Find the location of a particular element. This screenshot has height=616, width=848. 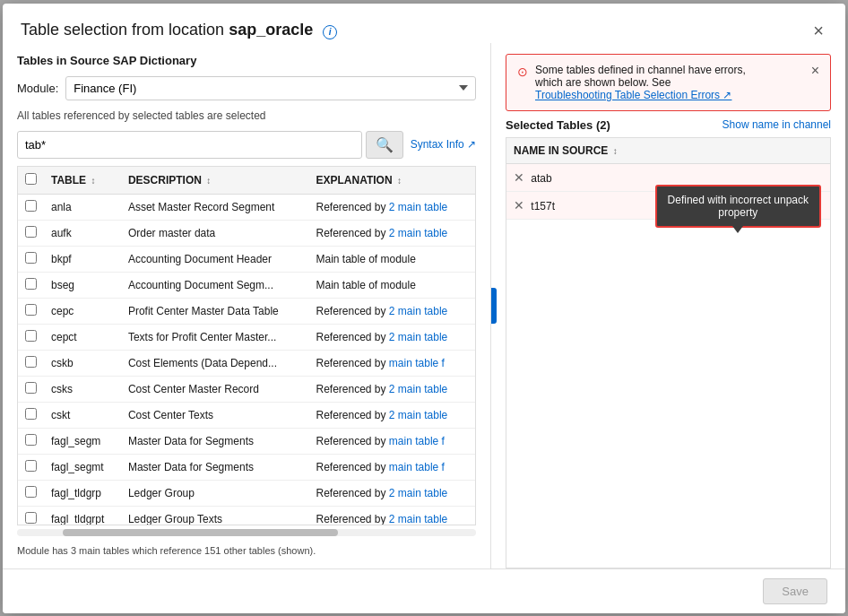

error-icon: ⊙ is located at coordinates (523, 72).